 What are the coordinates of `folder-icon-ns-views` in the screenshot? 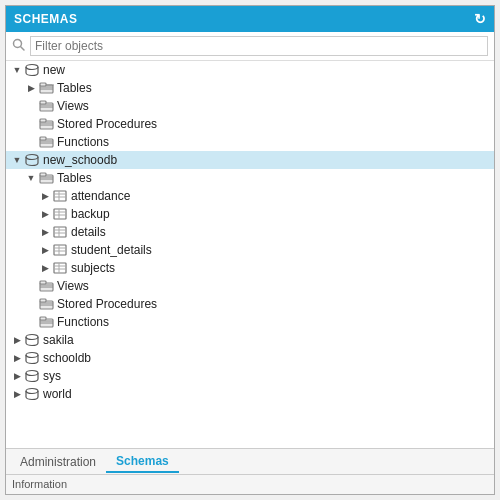 It's located at (46, 286).